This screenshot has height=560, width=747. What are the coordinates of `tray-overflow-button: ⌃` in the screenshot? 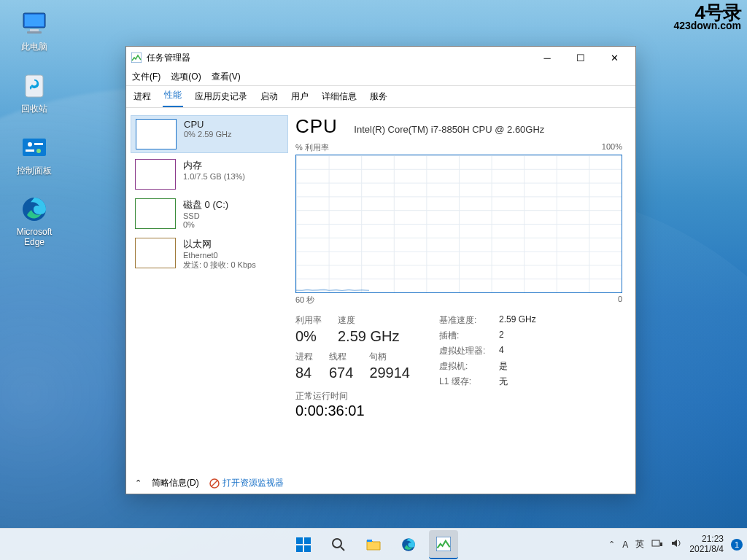 It's located at (611, 544).